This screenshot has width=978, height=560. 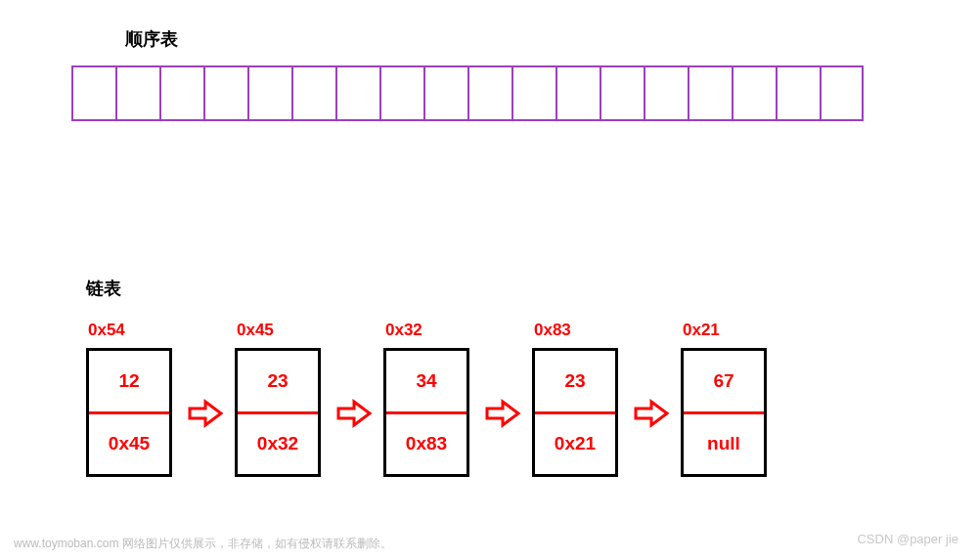 I want to click on array-title: 顺序表, so click(x=152, y=39).